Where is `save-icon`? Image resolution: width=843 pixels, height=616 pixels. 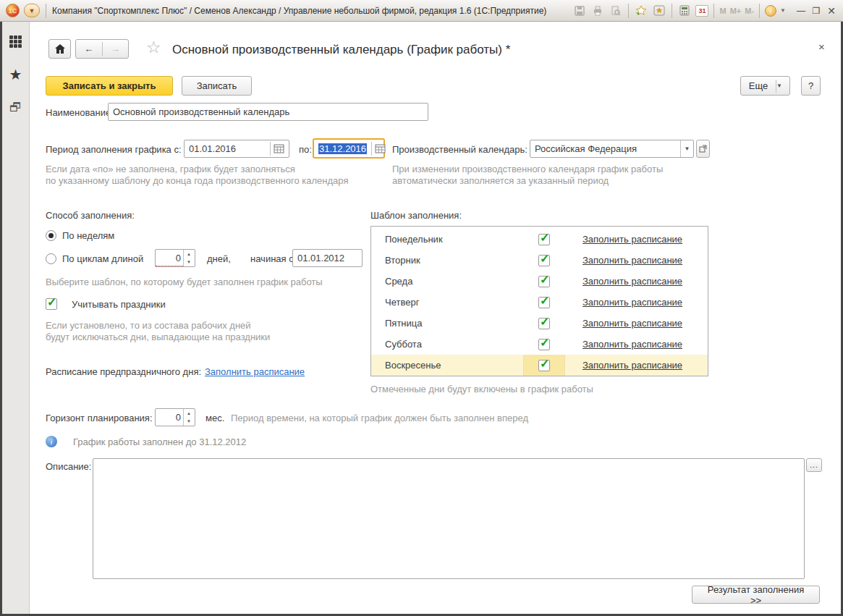
save-icon is located at coordinates (580, 11).